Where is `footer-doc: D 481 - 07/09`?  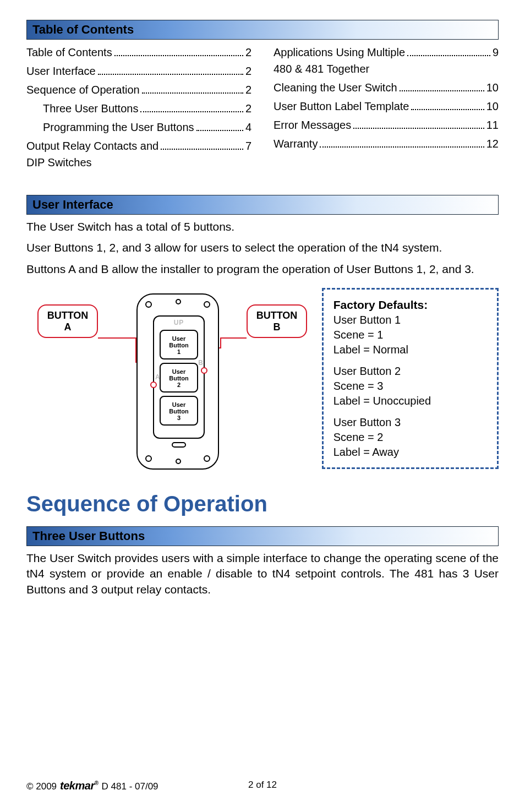
footer-doc: D 481 - 07/09 is located at coordinates (130, 787).